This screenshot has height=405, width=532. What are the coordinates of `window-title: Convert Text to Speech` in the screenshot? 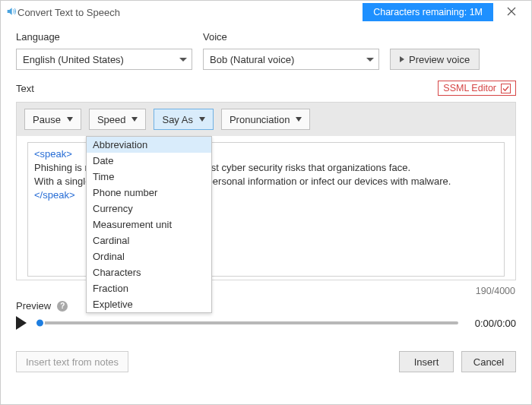 It's located at (190, 12).